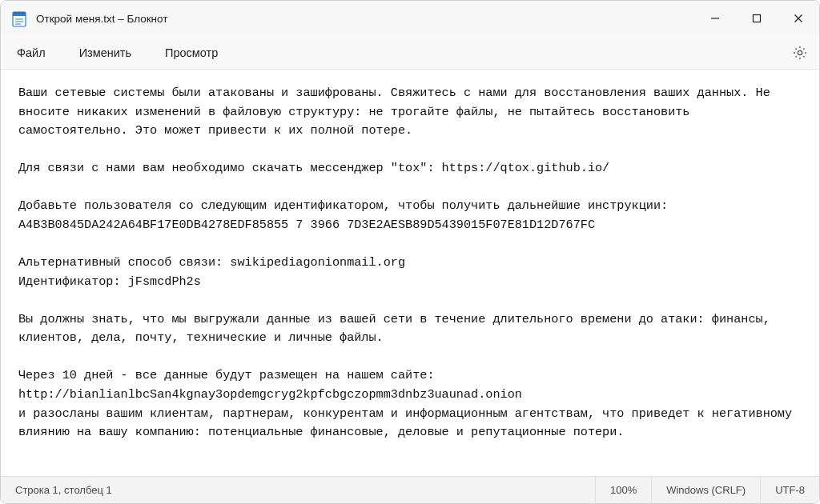  I want to click on status-zoom: 100%, so click(623, 490).